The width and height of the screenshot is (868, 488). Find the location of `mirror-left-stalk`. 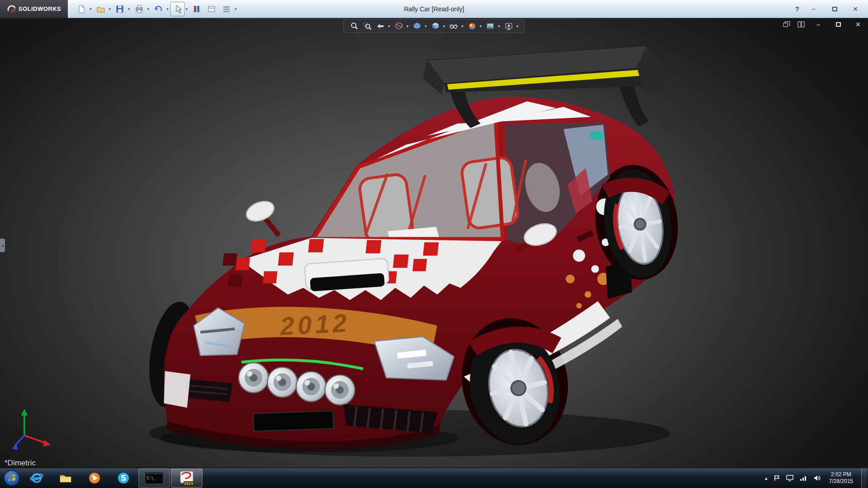

mirror-left-stalk is located at coordinates (272, 228).